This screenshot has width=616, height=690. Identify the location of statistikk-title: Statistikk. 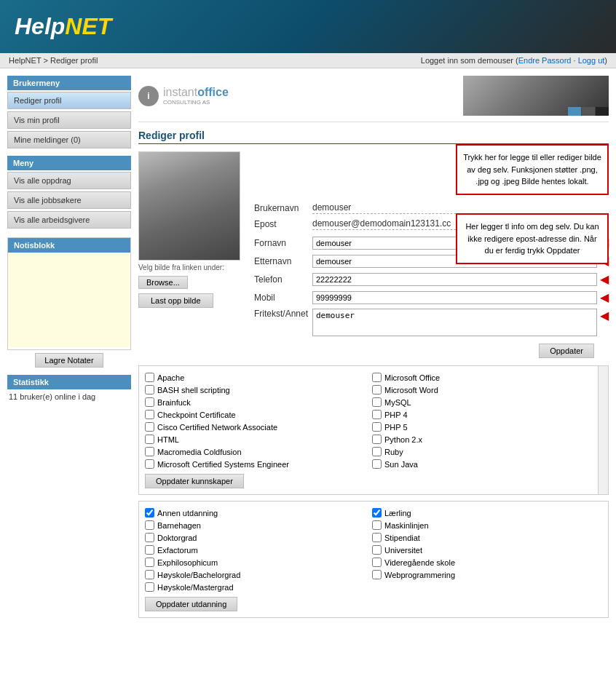
(69, 382).